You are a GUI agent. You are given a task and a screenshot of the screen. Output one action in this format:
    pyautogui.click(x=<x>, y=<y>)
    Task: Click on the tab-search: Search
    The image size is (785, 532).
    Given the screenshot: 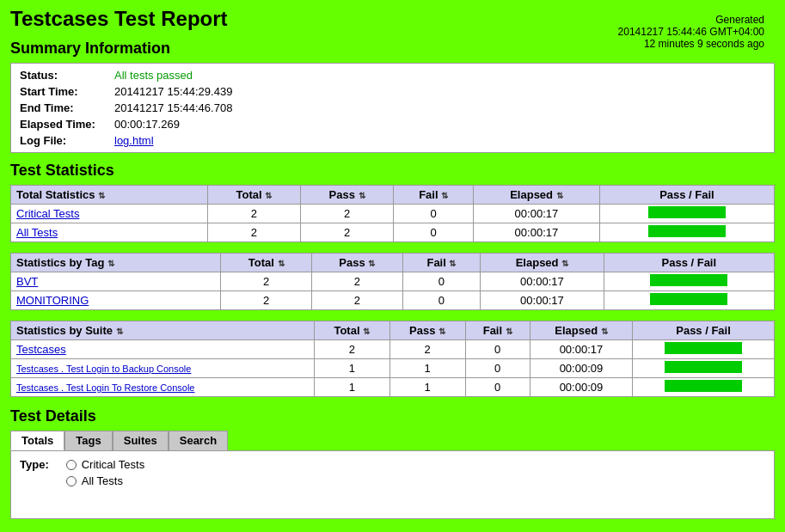 What is the action you would take?
    pyautogui.click(x=198, y=440)
    